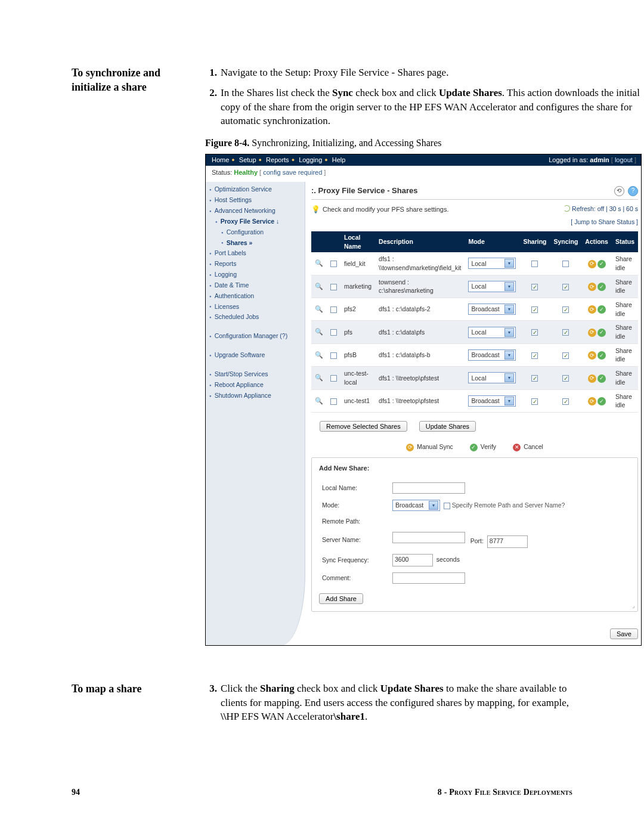  What do you see at coordinates (257, 355) in the screenshot?
I see `sidebar-upg: ●Upgrade Software` at bounding box center [257, 355].